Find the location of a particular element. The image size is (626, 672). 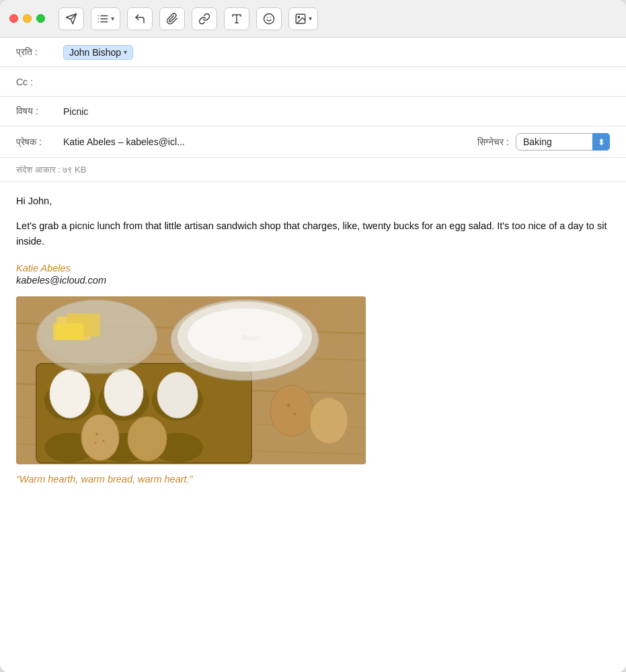

recipient-name: John Bishop is located at coordinates (95, 52).